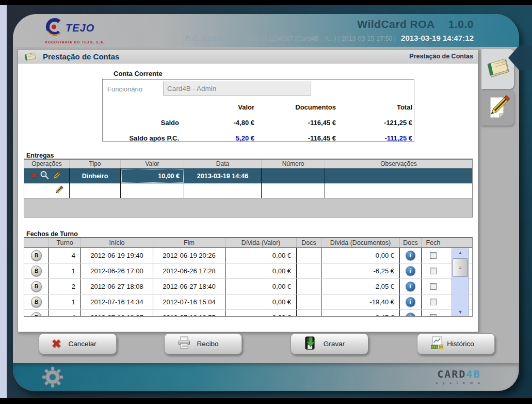 Image resolution: width=532 pixels, height=404 pixels. I want to click on saldo-apos-valor: 5,20 €, so click(218, 138).